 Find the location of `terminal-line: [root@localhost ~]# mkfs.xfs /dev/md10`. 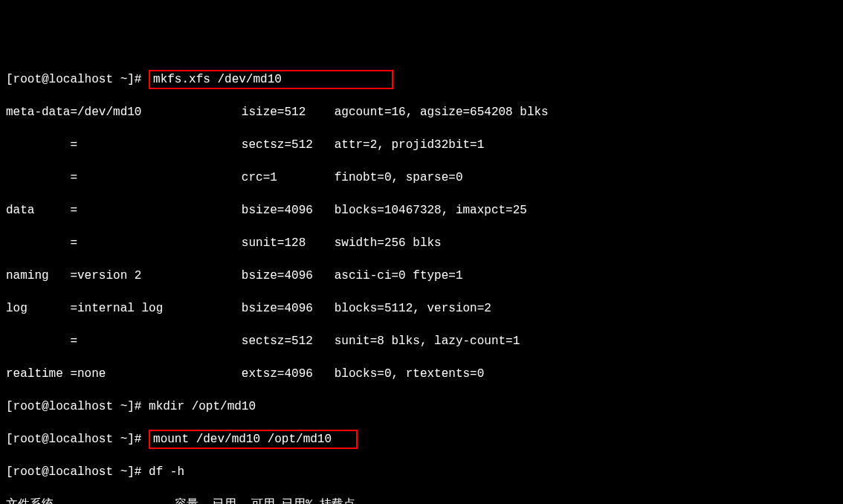

terminal-line: [root@localhost ~]# mkfs.xfs /dev/md10 is located at coordinates (422, 80).